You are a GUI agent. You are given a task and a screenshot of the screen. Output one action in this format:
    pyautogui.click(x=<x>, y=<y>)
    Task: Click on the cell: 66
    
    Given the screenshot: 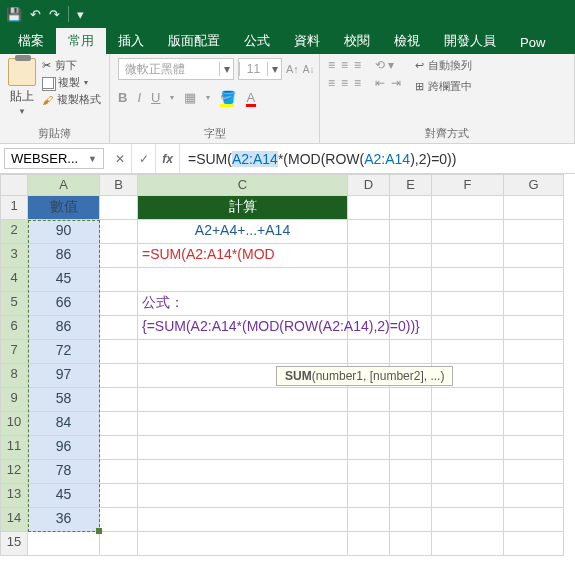 What is the action you would take?
    pyautogui.click(x=64, y=304)
    